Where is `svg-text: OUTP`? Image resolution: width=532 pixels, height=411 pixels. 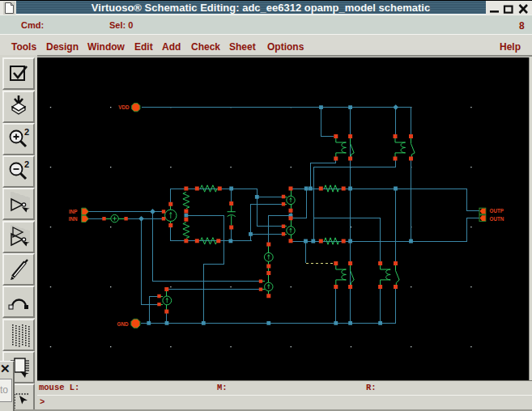 svg-text: OUTP is located at coordinates (497, 210).